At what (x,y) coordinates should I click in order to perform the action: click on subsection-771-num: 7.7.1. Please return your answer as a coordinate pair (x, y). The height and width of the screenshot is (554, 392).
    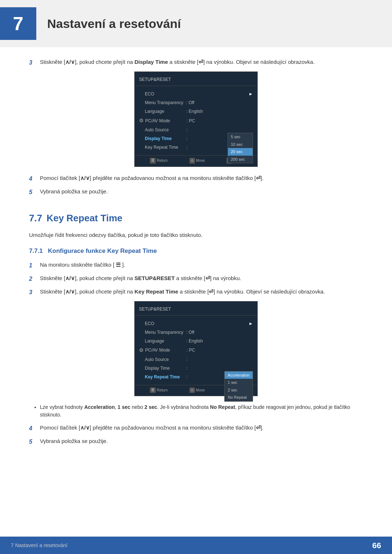
    Looking at the image, I should click on (36, 251).